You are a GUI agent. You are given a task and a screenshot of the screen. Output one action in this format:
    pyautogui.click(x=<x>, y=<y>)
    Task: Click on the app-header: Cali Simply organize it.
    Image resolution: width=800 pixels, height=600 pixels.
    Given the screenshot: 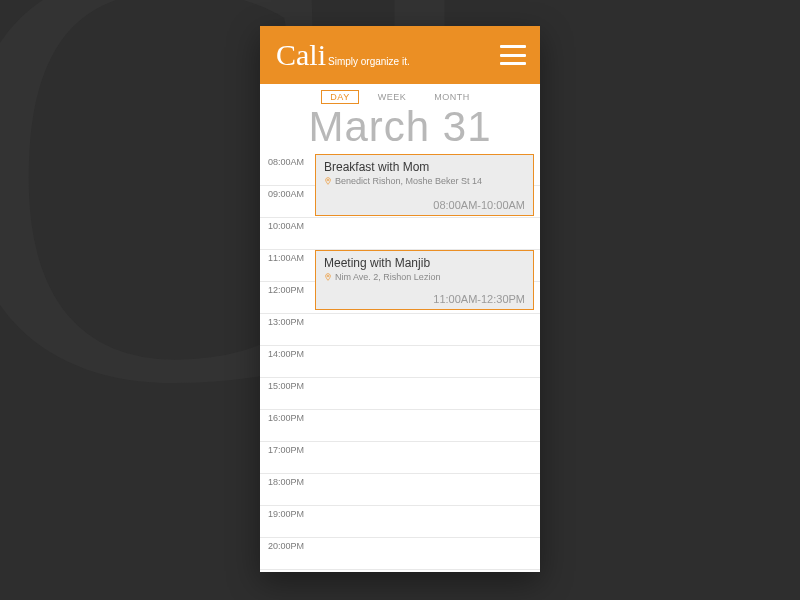 What is the action you would take?
    pyautogui.click(x=400, y=55)
    